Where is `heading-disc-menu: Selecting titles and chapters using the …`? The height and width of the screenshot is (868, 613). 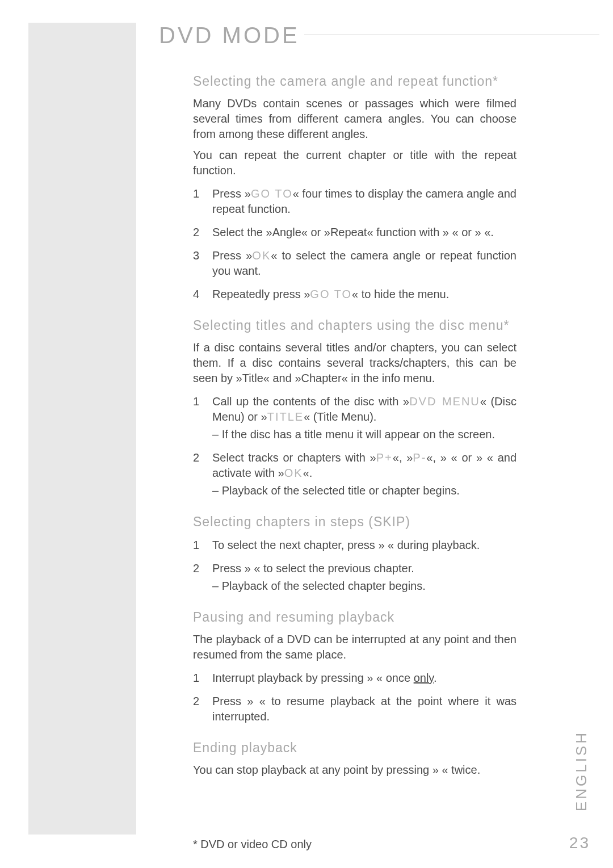 heading-disc-menu: Selecting titles and chapters using the … is located at coordinates (355, 326).